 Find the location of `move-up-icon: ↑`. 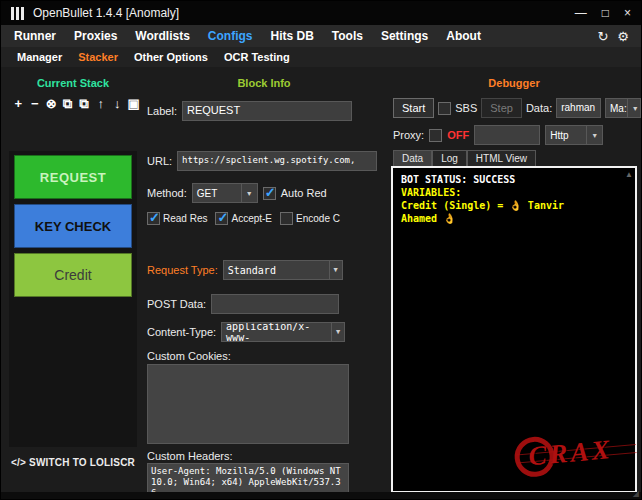

move-up-icon: ↑ is located at coordinates (102, 104).